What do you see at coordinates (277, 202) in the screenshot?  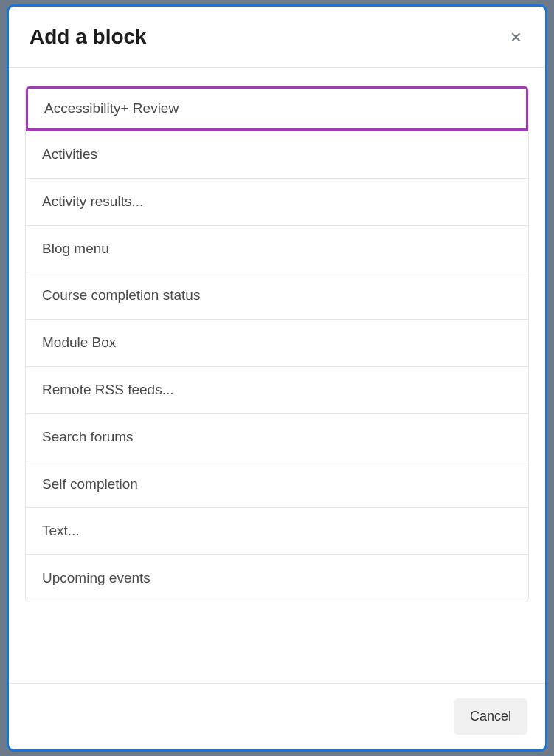 I see `block-option: Activity results...` at bounding box center [277, 202].